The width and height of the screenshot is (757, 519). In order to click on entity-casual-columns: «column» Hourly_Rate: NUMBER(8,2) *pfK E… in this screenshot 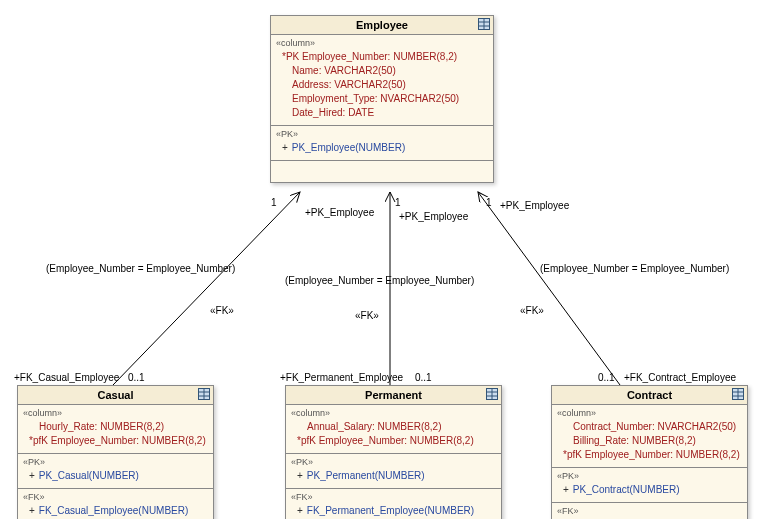, I will do `click(116, 430)`.